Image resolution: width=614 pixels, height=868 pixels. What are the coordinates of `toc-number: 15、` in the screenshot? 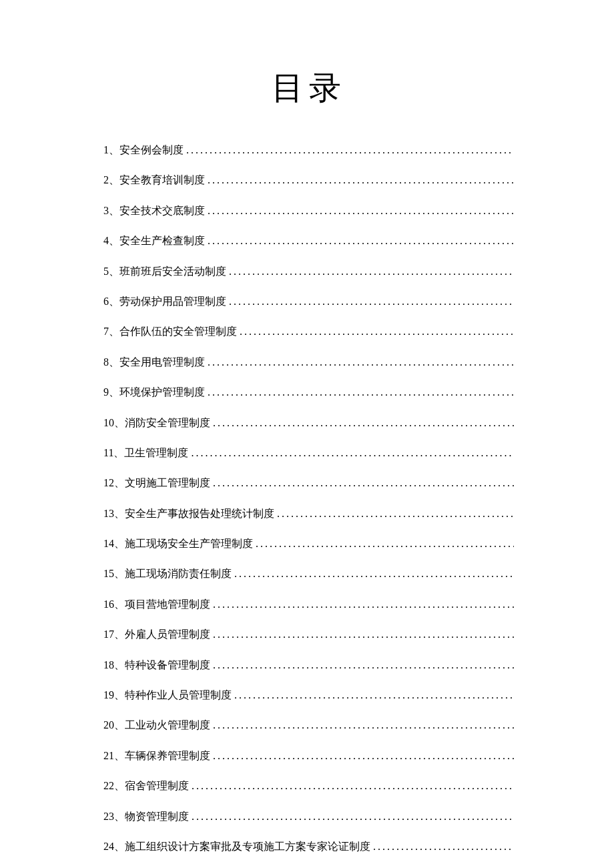 It's located at (114, 574).